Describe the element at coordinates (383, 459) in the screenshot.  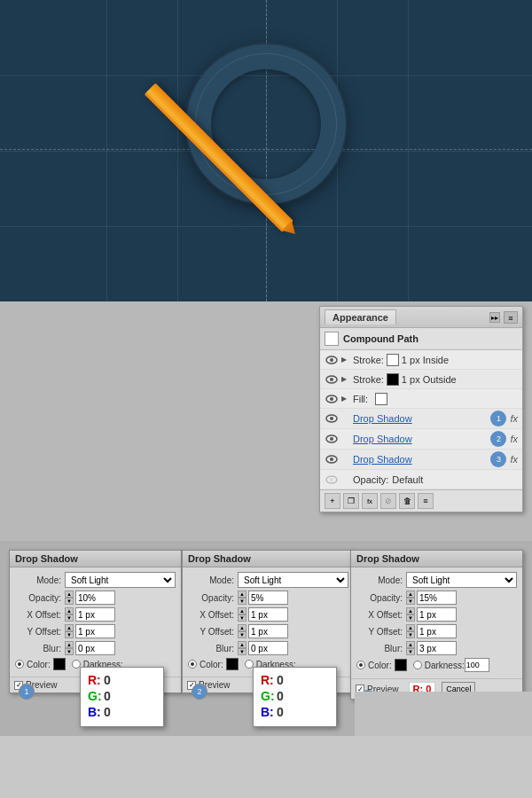
I see `drop-shadow-link-3: Drop Shadow` at that location.